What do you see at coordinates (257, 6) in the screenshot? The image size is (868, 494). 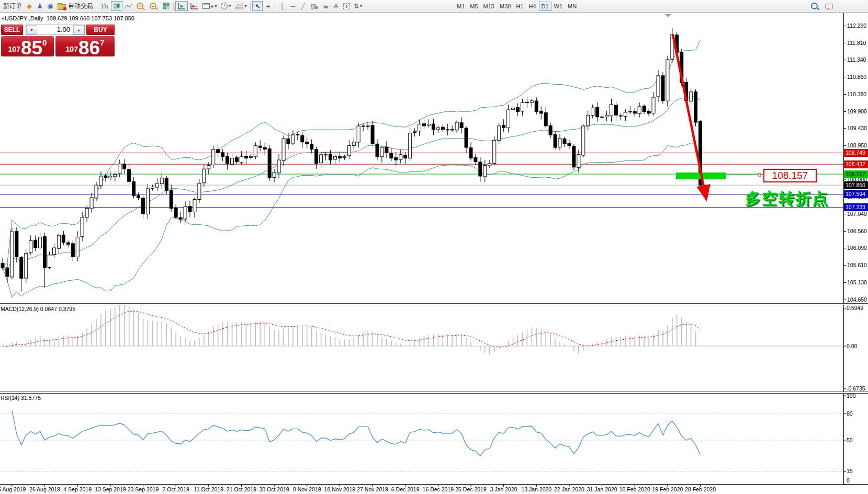 I see `cursor-icon: ↖` at bounding box center [257, 6].